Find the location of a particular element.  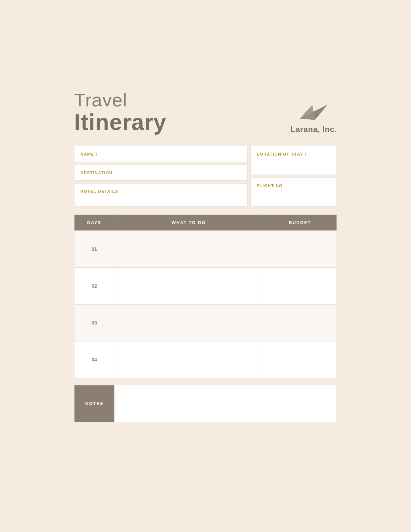

day-04-what is located at coordinates (189, 360).